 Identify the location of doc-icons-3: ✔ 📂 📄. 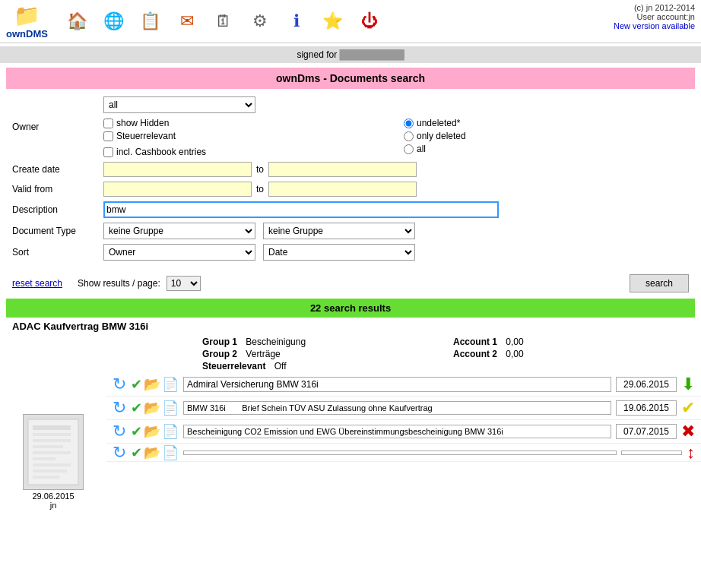
(155, 432).